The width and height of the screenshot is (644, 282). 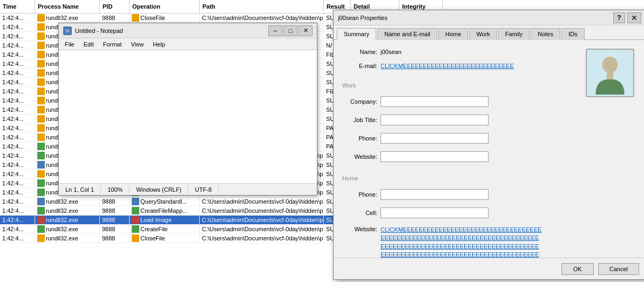 I want to click on tab-home: Home, so click(x=453, y=34).